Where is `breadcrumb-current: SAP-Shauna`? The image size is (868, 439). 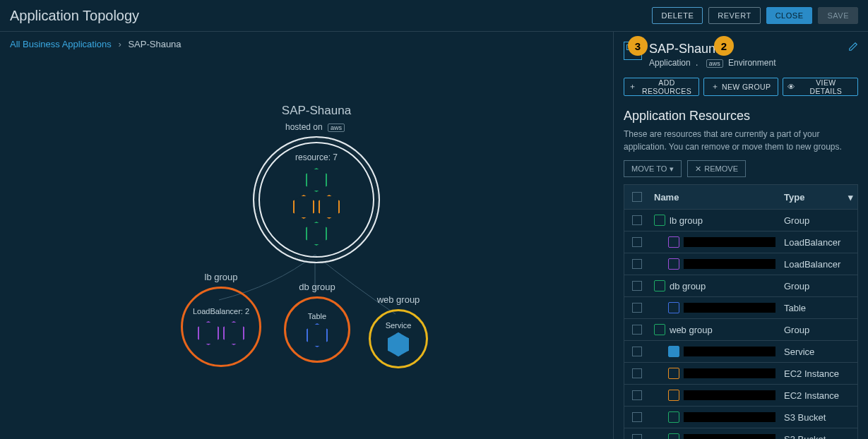
breadcrumb-current: SAP-Shauna is located at coordinates (154, 44).